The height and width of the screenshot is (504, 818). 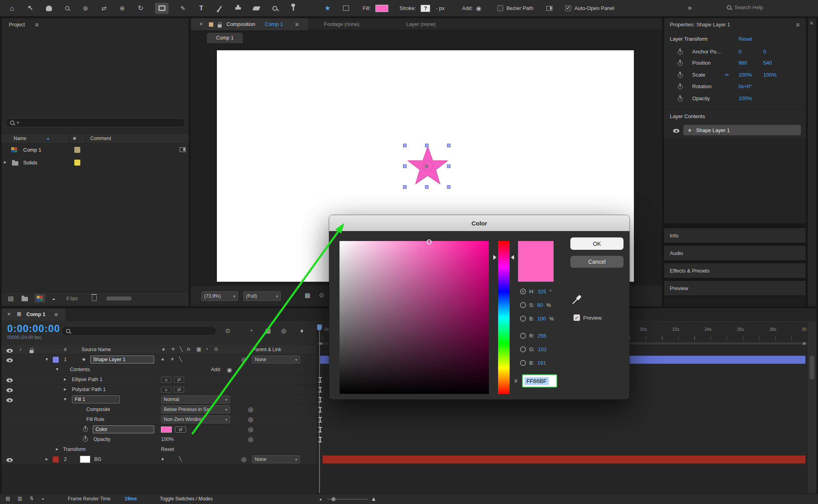 I want to click on project-item-solids: ▸ Solids, so click(x=95, y=163).